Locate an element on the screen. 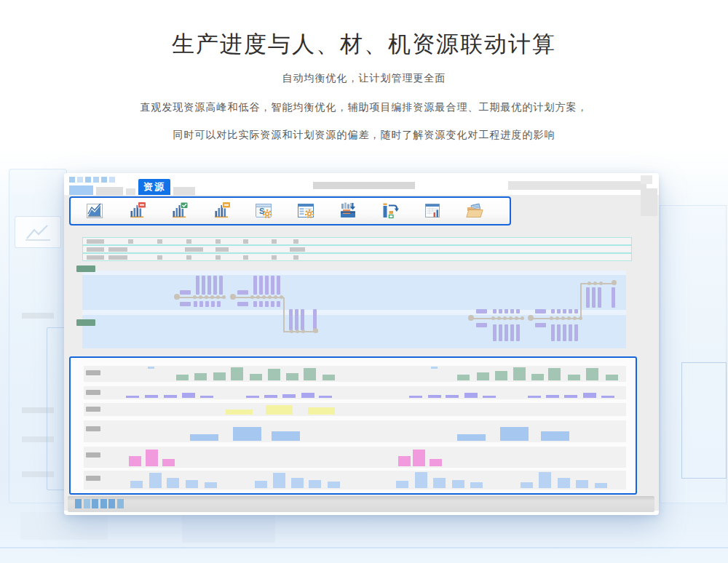 The width and height of the screenshot is (728, 563). bar-chart-edit-button is located at coordinates (221, 211).